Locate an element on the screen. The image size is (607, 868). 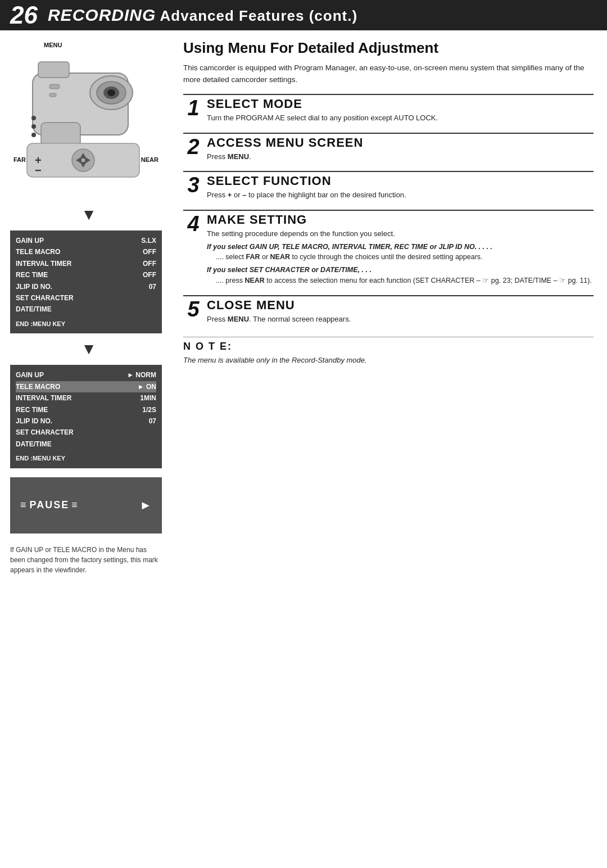
pause-text: ≡ PAUSE ≡ is located at coordinates (49, 505).